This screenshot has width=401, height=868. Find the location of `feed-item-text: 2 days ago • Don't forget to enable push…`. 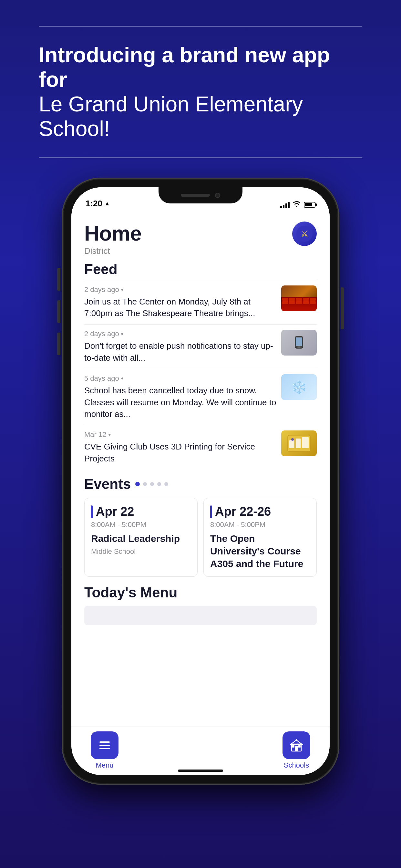

feed-item-text: 2 days ago • Don't forget to enable push… is located at coordinates (183, 346).